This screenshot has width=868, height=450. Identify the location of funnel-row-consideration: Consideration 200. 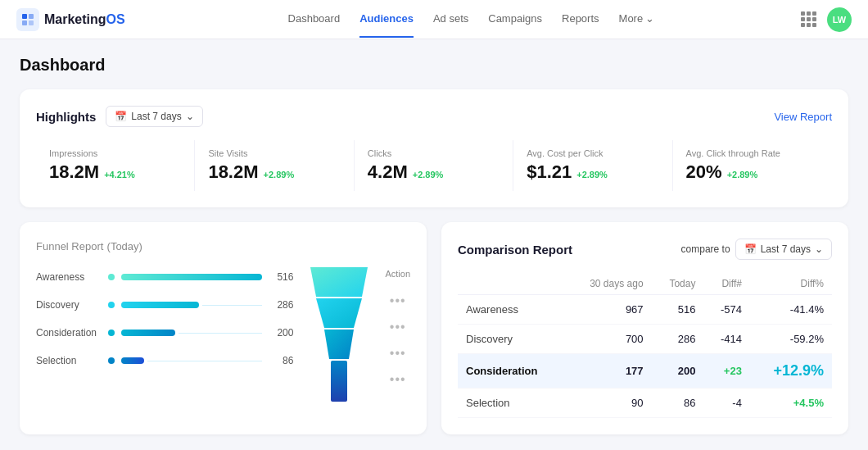
(165, 333).